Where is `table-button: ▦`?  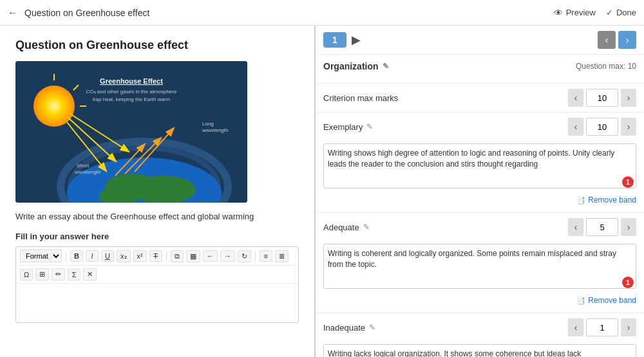 table-button: ▦ is located at coordinates (193, 256).